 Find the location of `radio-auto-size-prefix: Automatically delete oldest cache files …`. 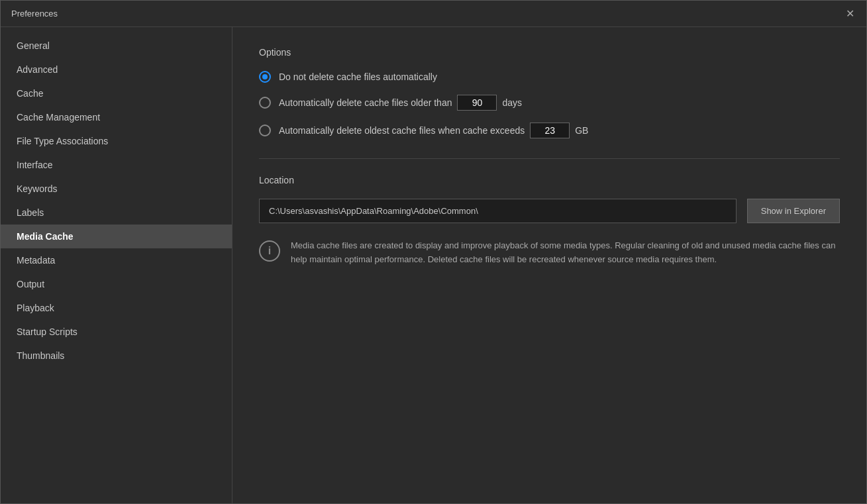

radio-auto-size-prefix: Automatically delete oldest cache files … is located at coordinates (401, 130).